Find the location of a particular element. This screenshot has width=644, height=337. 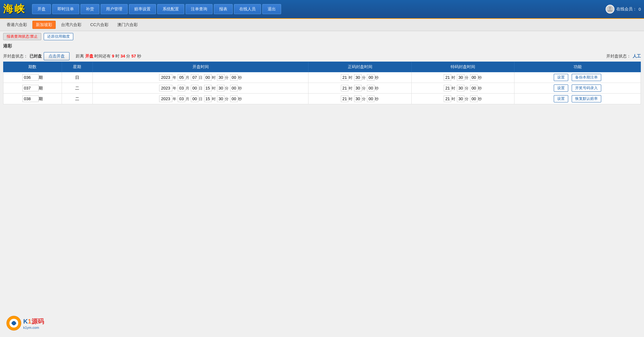

nav-user: 用户管理 is located at coordinates (114, 9).